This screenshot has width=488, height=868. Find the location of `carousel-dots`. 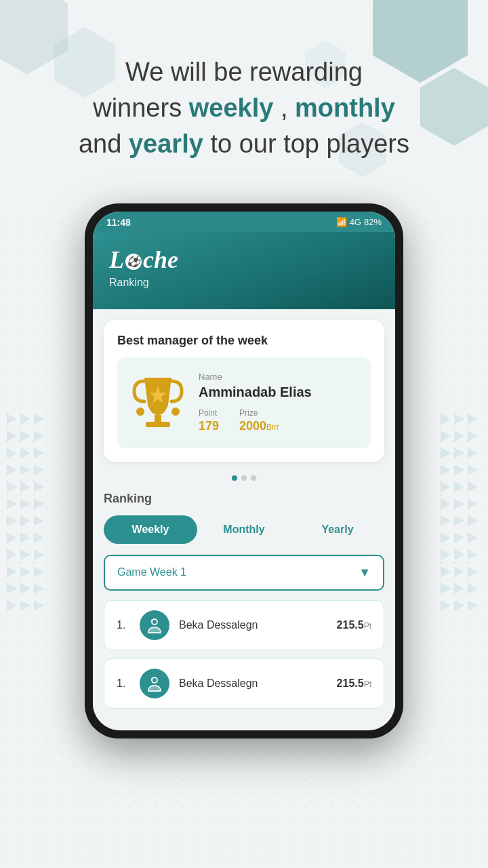

carousel-dots is located at coordinates (244, 478).